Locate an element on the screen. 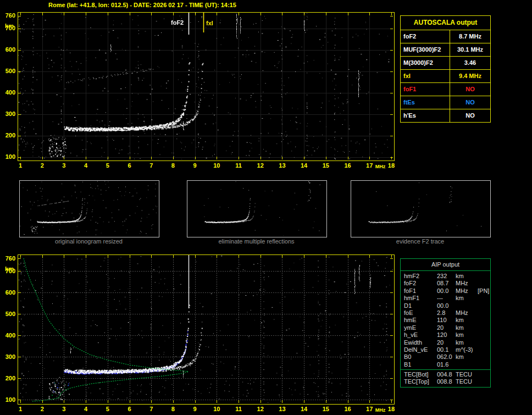  autoscala-table-row: M(3000)F23.46 is located at coordinates (445, 63).